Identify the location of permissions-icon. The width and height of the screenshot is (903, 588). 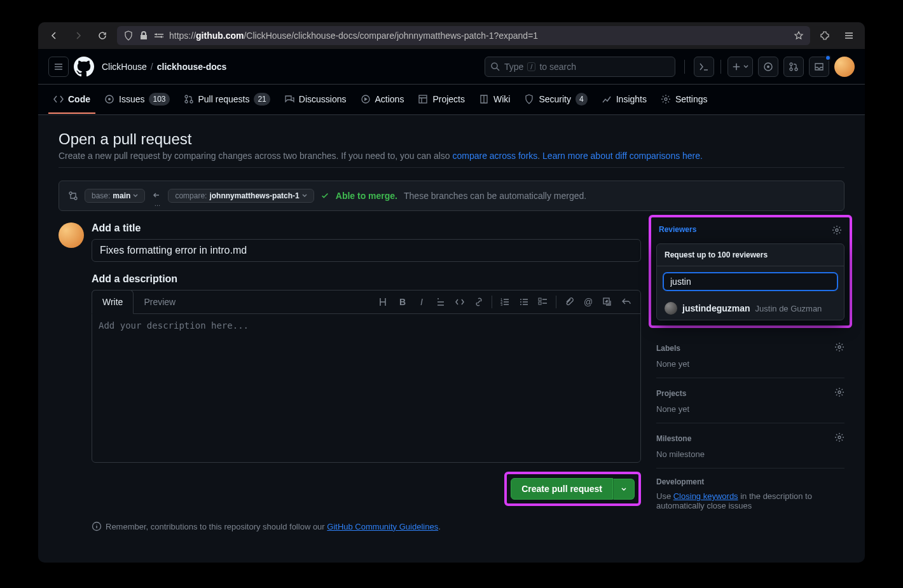
(159, 36).